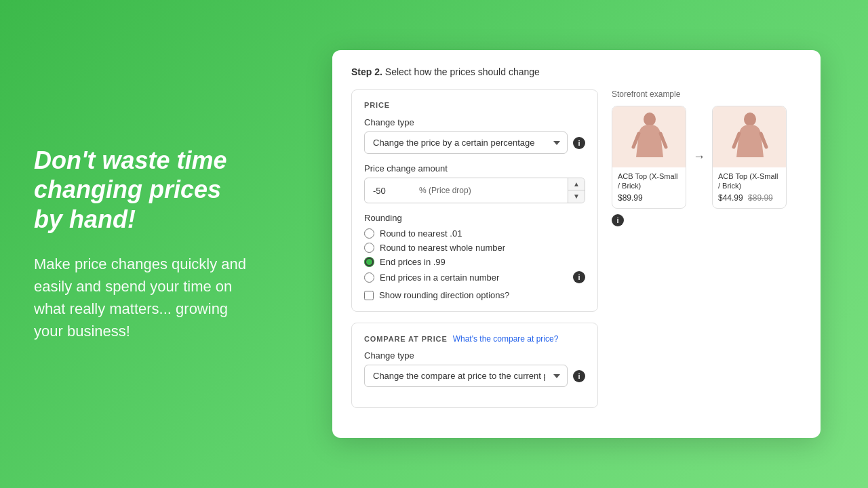 This screenshot has width=868, height=488. Describe the element at coordinates (475, 190) in the screenshot. I see `price-change-row: % (Price drop) ▲ ▼` at that location.